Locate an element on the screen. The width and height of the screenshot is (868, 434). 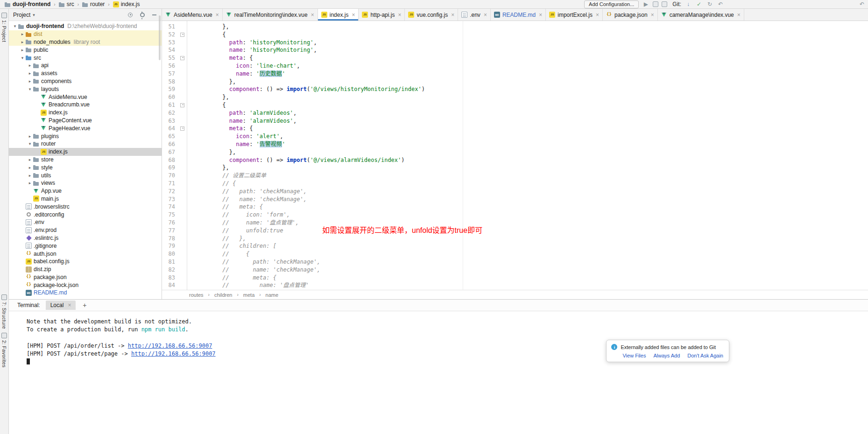
code-line: path: 'historyMonitoring', is located at coordinates (535, 43).